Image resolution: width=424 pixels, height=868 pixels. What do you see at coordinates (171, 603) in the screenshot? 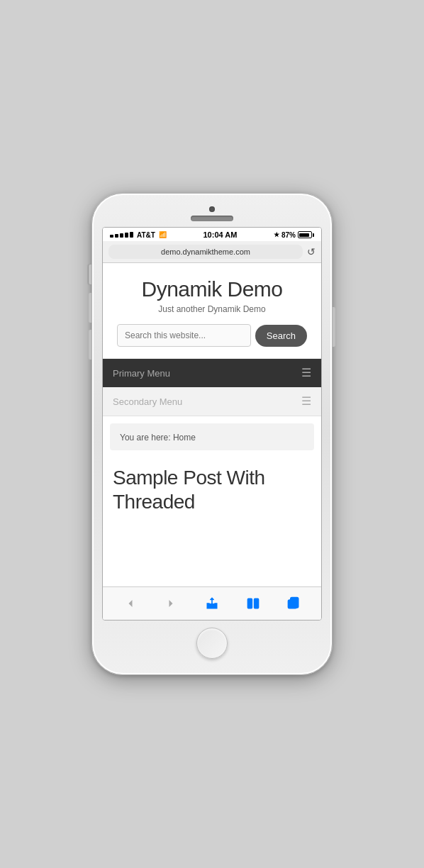
I see `forward-icon` at bounding box center [171, 603].